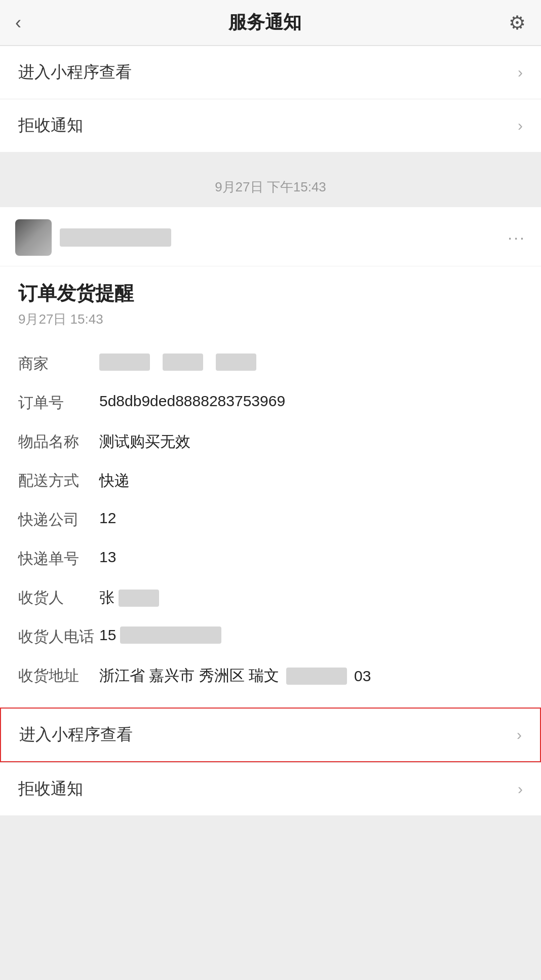 This screenshot has height=980, width=541. What do you see at coordinates (311, 481) in the screenshot?
I see `value-delivery-method: 快递` at bounding box center [311, 481].